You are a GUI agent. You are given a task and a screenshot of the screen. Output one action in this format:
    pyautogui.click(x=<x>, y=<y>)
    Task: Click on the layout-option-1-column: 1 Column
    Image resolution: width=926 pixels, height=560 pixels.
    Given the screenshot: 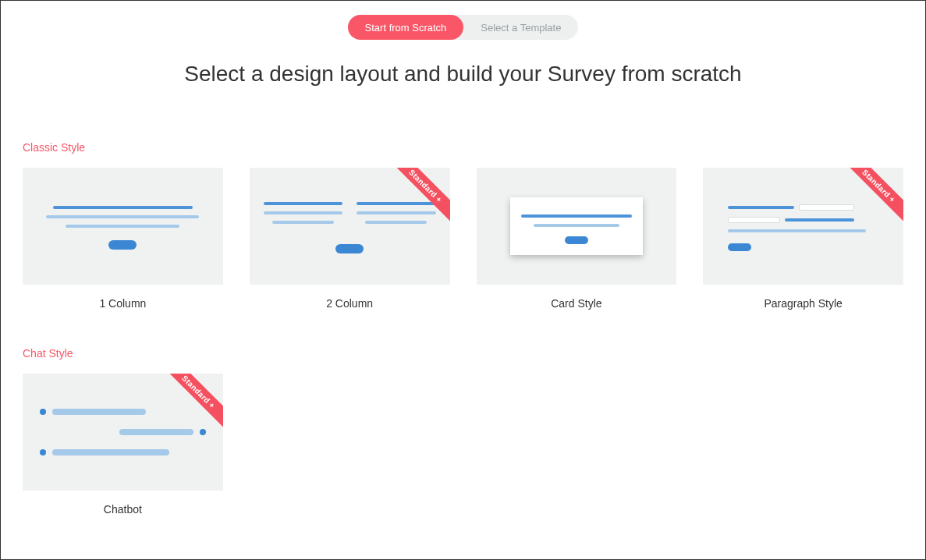 What is the action you would take?
    pyautogui.click(x=123, y=239)
    